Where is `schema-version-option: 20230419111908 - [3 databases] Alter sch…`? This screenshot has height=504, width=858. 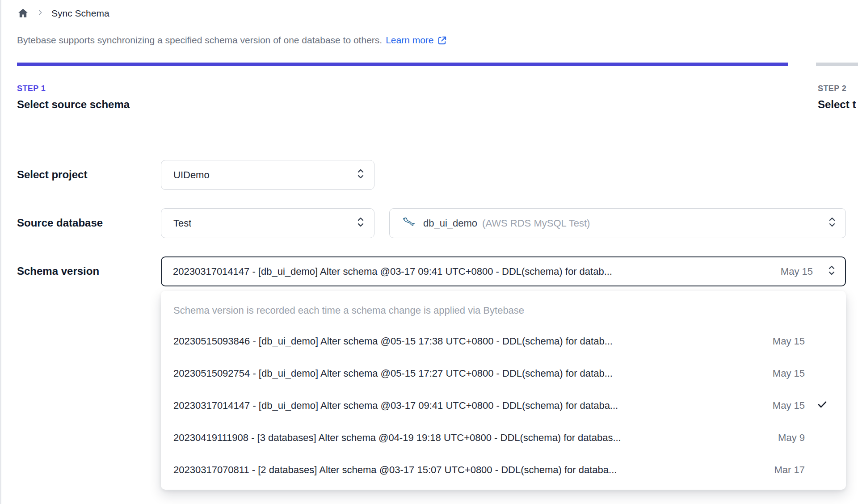 schema-version-option: 20230419111908 - [3 databases] Alter sch… is located at coordinates (503, 438).